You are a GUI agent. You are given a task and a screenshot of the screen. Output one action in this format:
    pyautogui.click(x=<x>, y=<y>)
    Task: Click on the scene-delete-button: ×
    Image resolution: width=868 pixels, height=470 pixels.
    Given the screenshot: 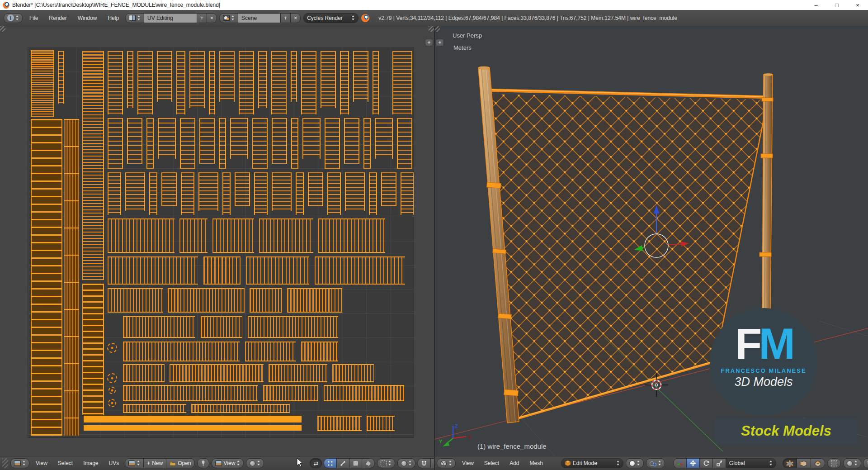 What is the action you would take?
    pyautogui.click(x=296, y=18)
    